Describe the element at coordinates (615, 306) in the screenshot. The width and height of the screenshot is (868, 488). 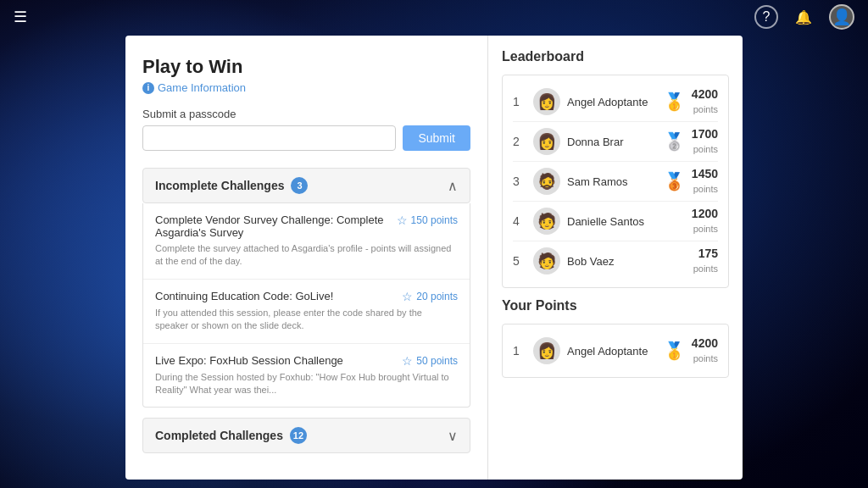
I see `yourpoints-title: Your Points` at that location.